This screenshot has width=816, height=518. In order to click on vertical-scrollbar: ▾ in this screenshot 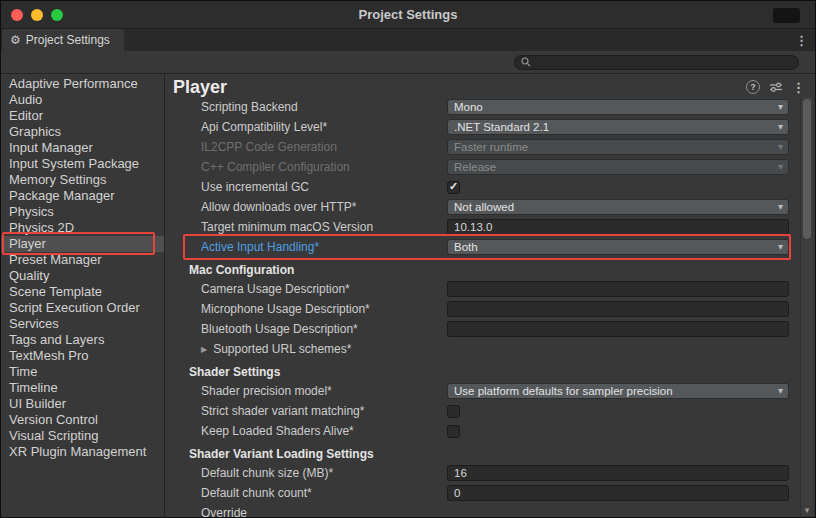, I will do `click(806, 306)`.